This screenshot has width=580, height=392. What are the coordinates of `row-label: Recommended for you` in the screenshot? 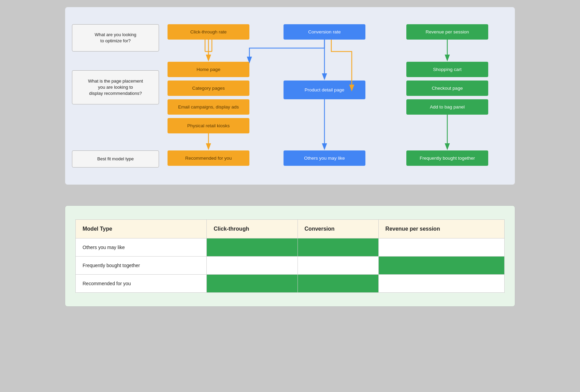 It's located at (141, 284).